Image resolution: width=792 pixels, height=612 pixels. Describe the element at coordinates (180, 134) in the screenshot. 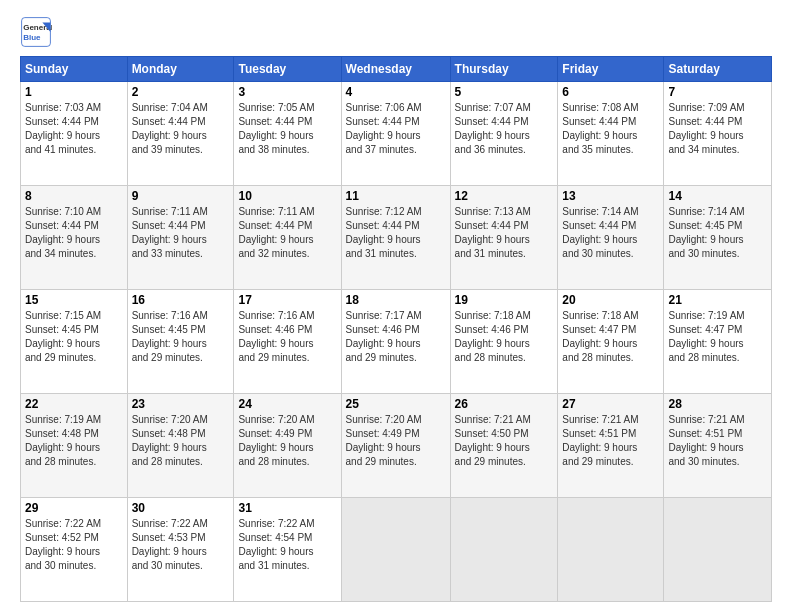

I see `calendar-cell: 2Sunrise: 7:04 AM Sunset: 4:44 PM Daylig…` at that location.